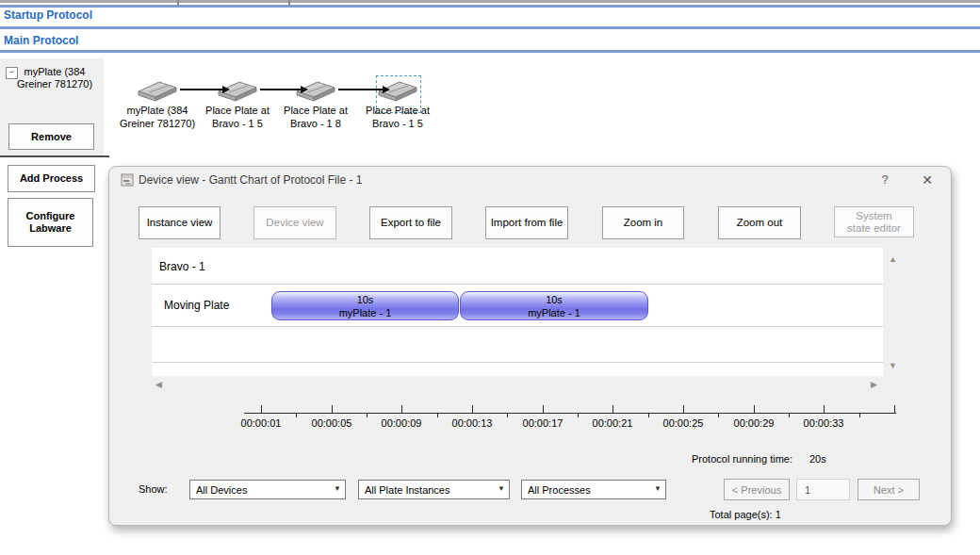  I want to click on plate-instance-filter-select: All Plate Instances ▼, so click(433, 490).